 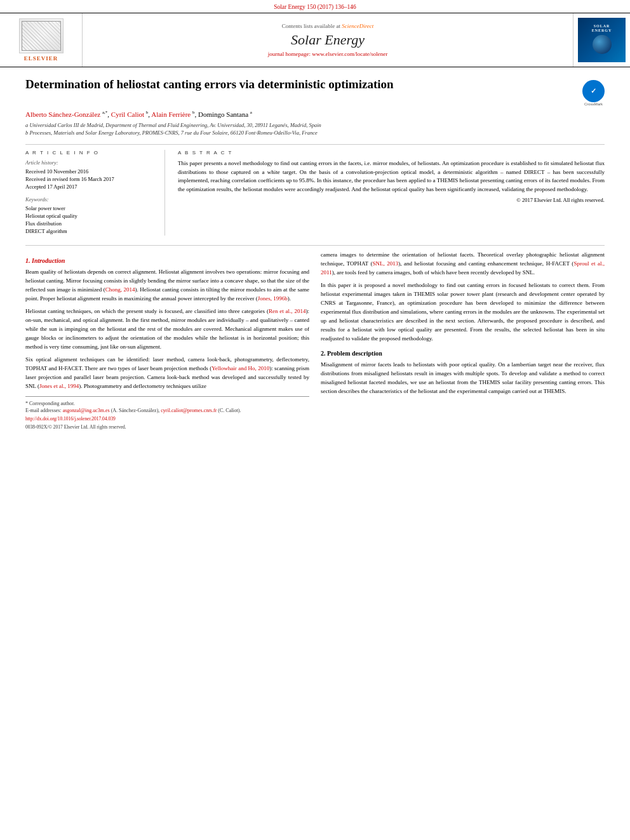 I want to click on crossmark-icon: ✓, so click(x=593, y=91).